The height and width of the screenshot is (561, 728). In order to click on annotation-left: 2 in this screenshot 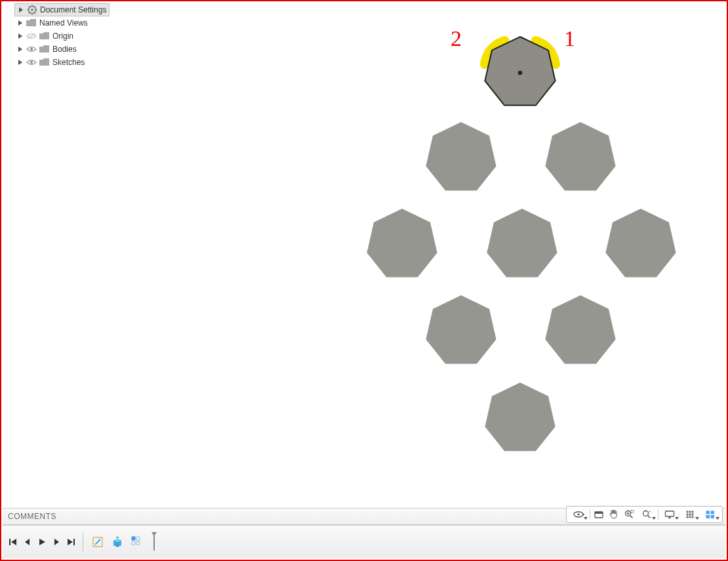, I will do `click(456, 39)`.